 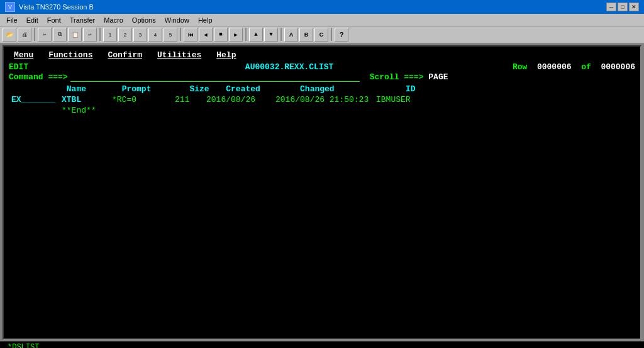 I want to click on title-bar: V Vista TN3270 Session B ─ □ ✕, so click(x=322, y=7).